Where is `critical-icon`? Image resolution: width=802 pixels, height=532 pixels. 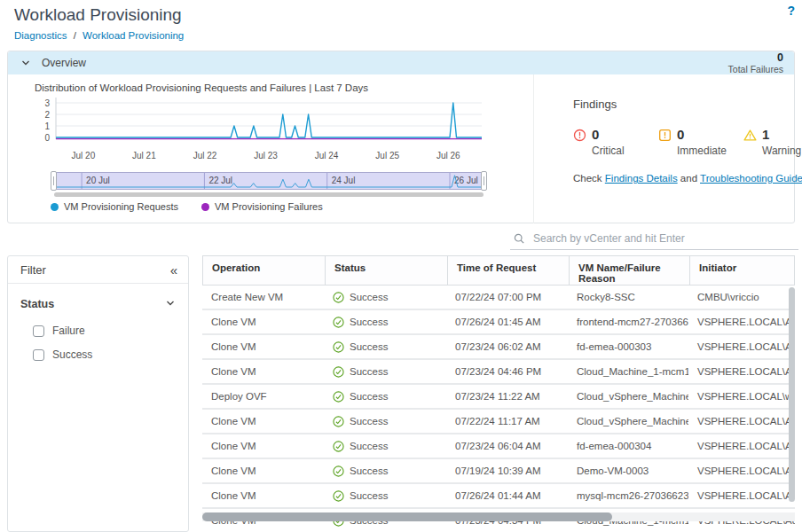
critical-icon is located at coordinates (580, 143).